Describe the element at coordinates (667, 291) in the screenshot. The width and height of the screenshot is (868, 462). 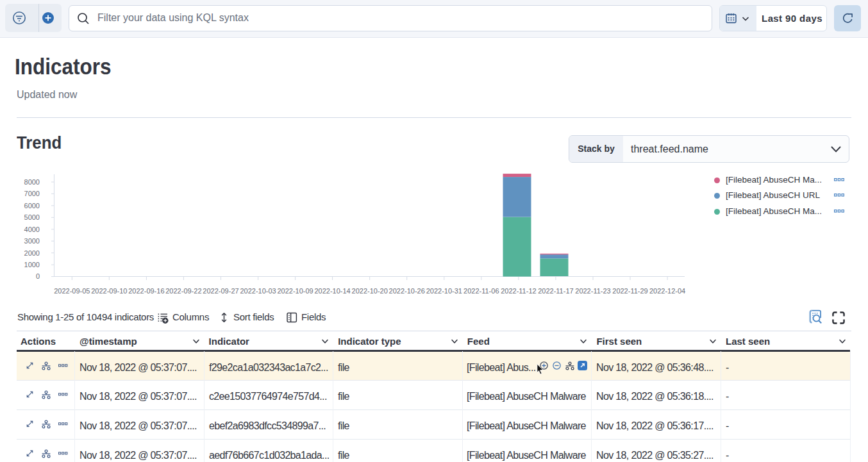
I see `svg-text: 2022-12-04` at that location.